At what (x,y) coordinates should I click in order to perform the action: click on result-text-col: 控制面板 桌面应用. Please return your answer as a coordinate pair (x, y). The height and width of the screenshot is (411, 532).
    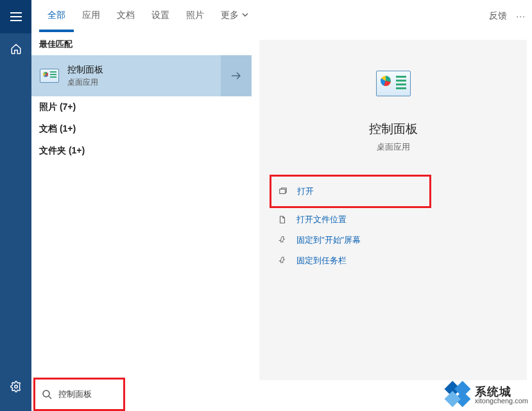
    Looking at the image, I should click on (144, 76).